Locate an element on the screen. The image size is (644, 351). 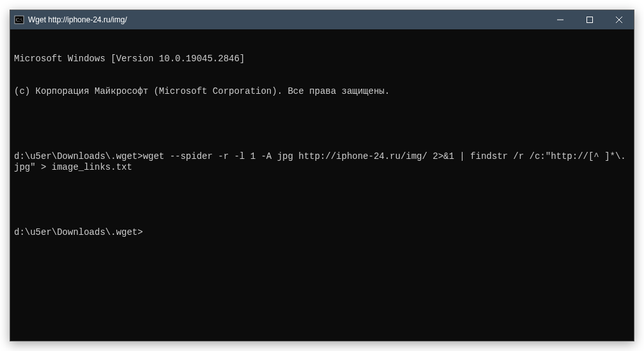
maximize-button is located at coordinates (590, 20).